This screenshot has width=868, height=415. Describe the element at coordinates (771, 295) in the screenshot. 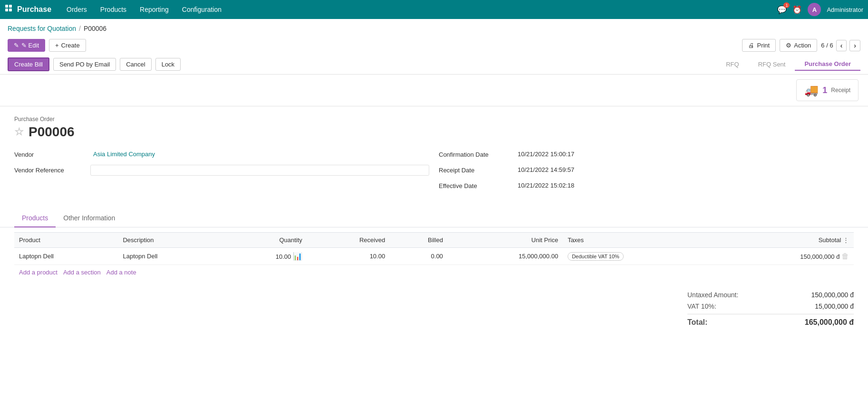

I see `untaxed-row: Untaxed Amount: 150,000,000 đ` at that location.